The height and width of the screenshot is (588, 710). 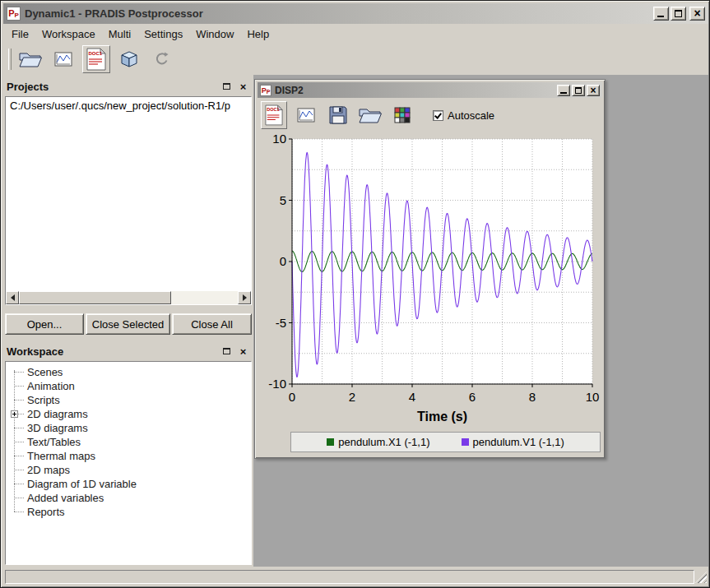 What do you see at coordinates (306, 115) in the screenshot?
I see `disp2-plot-button` at bounding box center [306, 115].